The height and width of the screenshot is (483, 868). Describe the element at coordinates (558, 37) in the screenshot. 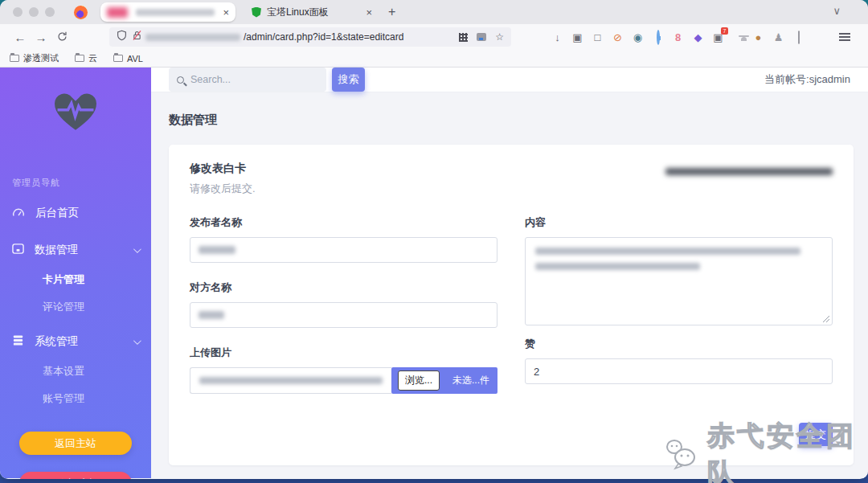

I see `downloads-icon: ↓` at that location.